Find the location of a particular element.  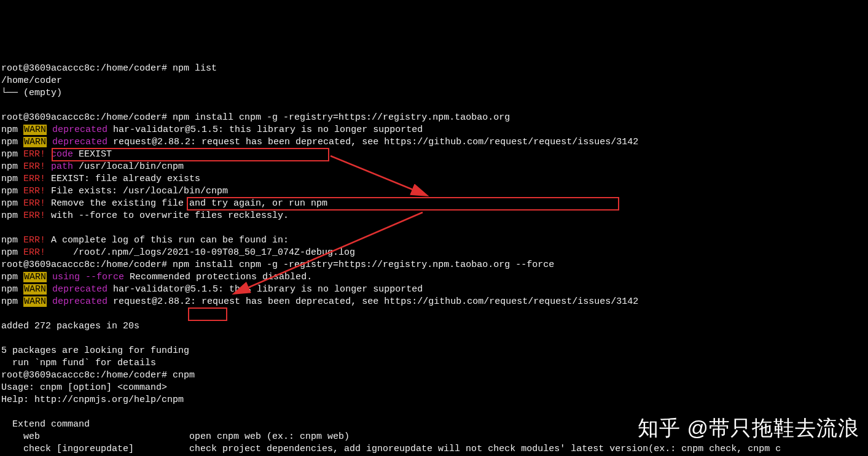

output-line: Extend command is located at coordinates (45, 425).